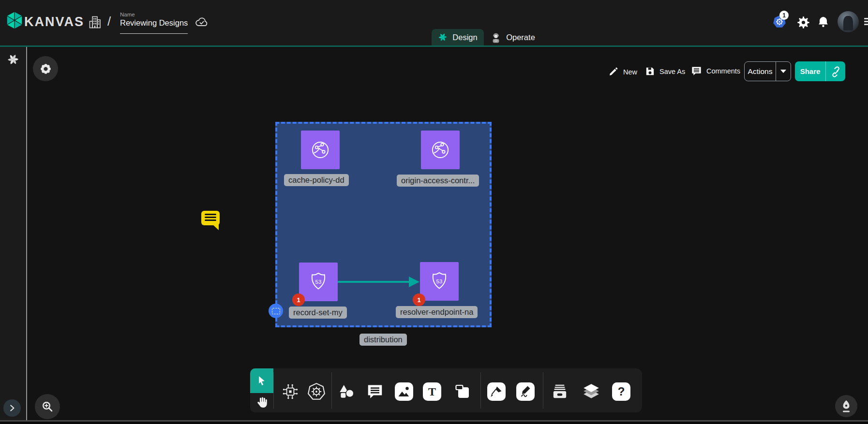 This screenshot has height=424, width=868. Describe the element at coordinates (299, 300) in the screenshot. I see `badge-record-set: 1` at that location.